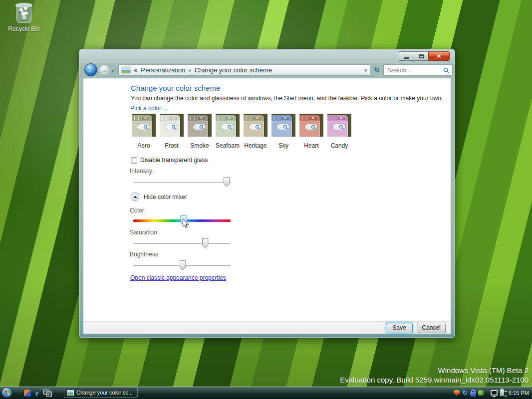 The height and width of the screenshot is (399, 532). What do you see at coordinates (434, 375) in the screenshot?
I see `build-watermark: Windows Vista (TM) Beta 2 Evaluation cop…` at bounding box center [434, 375].